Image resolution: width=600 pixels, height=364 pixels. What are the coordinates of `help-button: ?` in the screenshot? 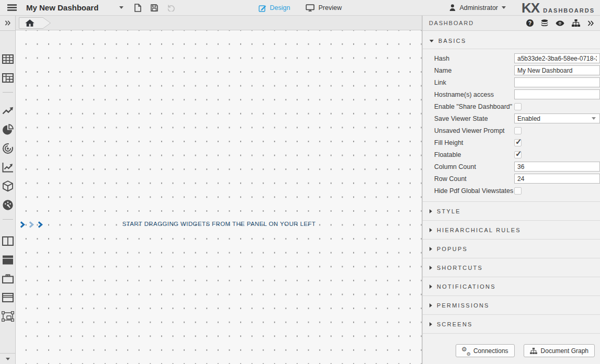 It's located at (530, 23).